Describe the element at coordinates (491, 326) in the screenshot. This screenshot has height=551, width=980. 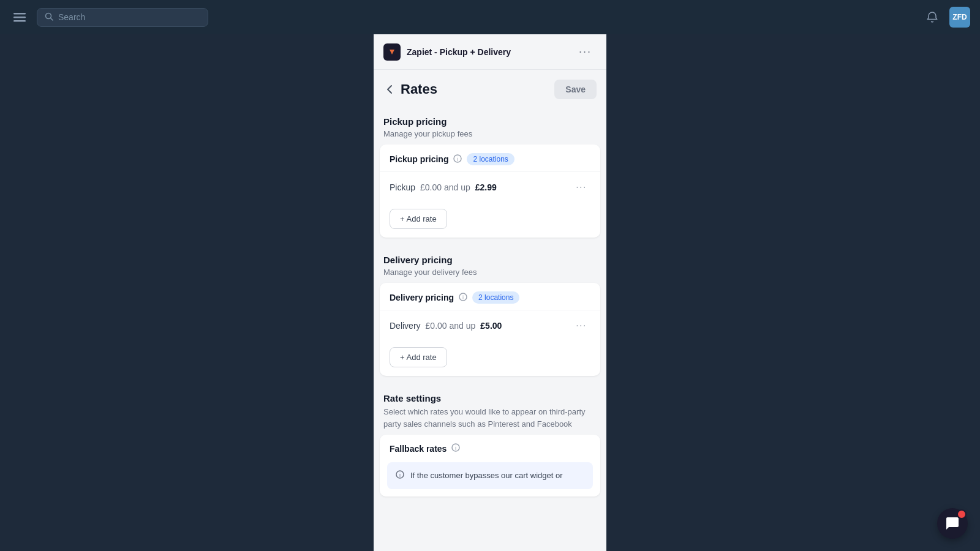
I see `delivery-rate-price: £5.00` at that location.